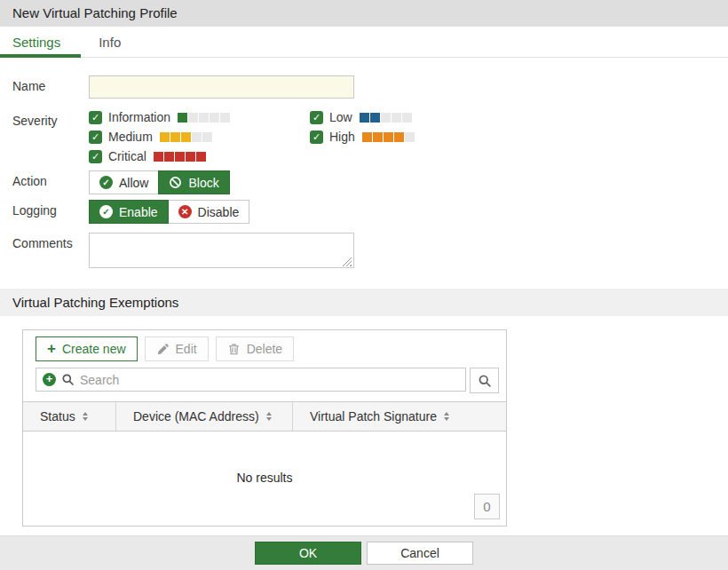  Describe the element at coordinates (139, 117) in the screenshot. I see `information-label: Information` at that location.